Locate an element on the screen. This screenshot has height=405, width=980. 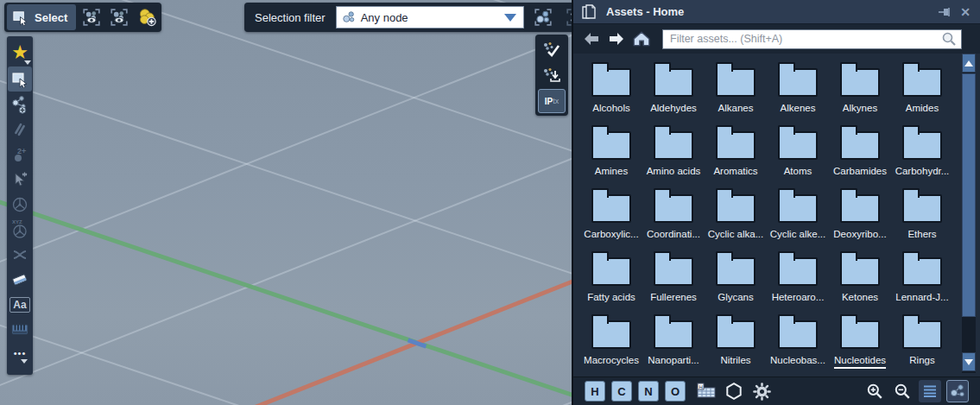
asset-folder: Lennard-J... is located at coordinates (922, 276).